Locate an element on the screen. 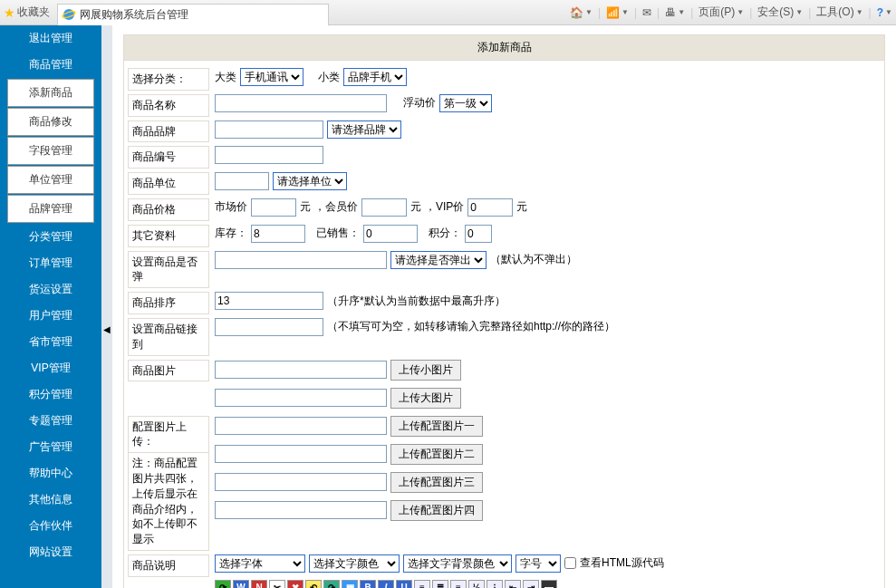  undo-icon: ↶ is located at coordinates (313, 583).